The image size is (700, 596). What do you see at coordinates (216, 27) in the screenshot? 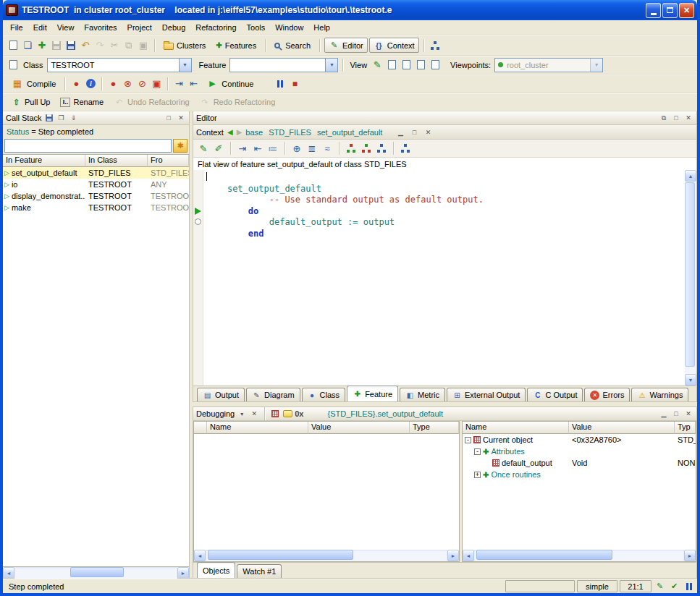
I see `menu-refactoring: Refactoring` at bounding box center [216, 27].